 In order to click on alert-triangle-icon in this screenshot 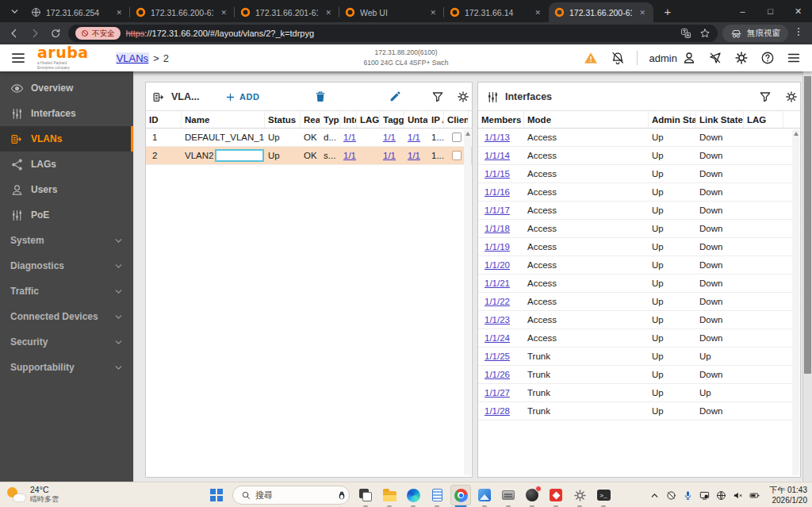, I will do `click(591, 58)`.